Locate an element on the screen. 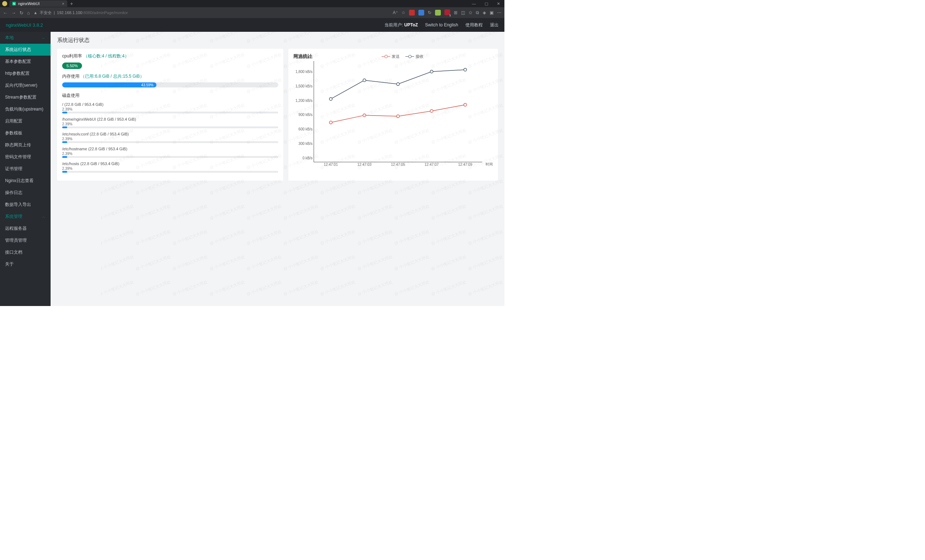 Image resolution: width=925 pixels, height=560 pixels. y-tick-label: 1,800 kB/s is located at coordinates (304, 71).